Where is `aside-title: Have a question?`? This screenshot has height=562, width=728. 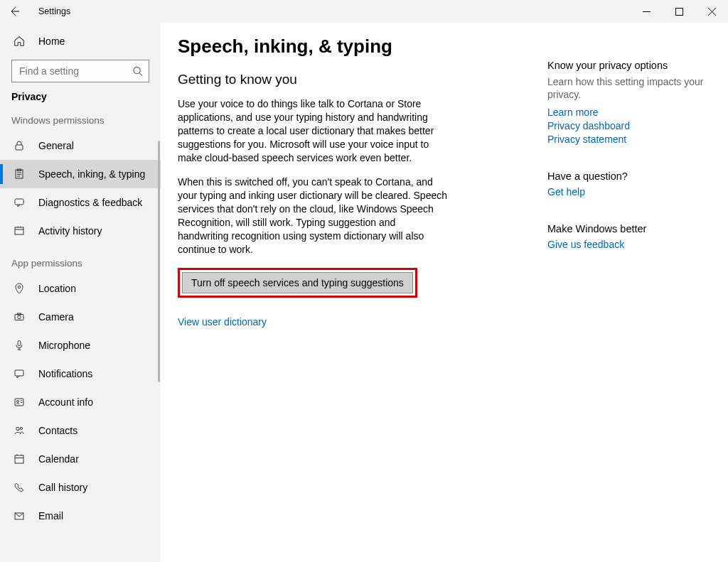
aside-title: Have a question? is located at coordinates (629, 176).